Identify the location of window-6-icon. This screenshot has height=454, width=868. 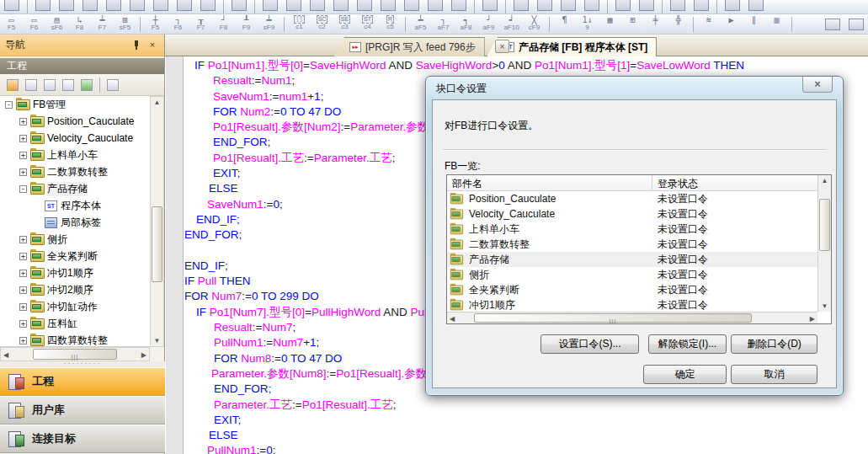
(388, 7).